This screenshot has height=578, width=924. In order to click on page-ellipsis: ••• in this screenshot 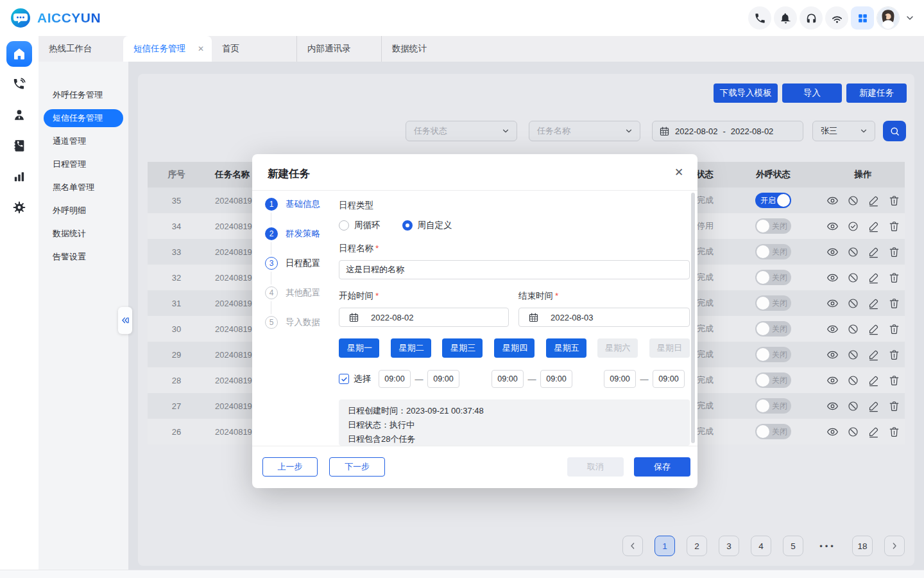, I will do `click(828, 546)`.